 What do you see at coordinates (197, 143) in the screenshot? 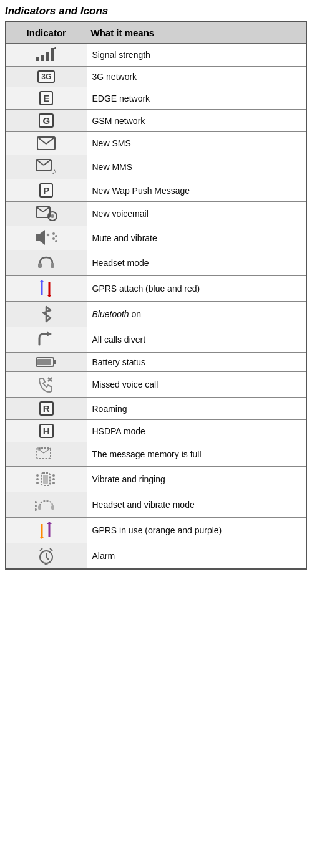
I see `meaning-cell: New SMS` at bounding box center [197, 143].